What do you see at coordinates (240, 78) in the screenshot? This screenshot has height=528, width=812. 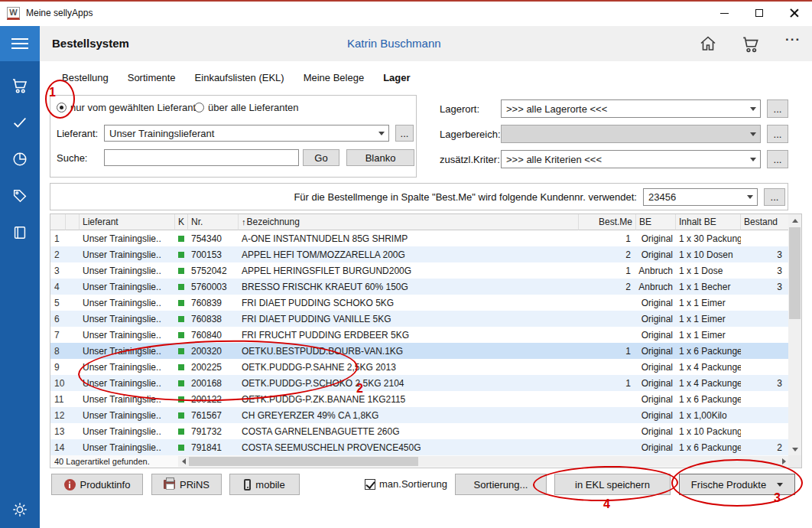 I see `tab-einkaufslisten: Einkaufslisten (EKL)` at bounding box center [240, 78].